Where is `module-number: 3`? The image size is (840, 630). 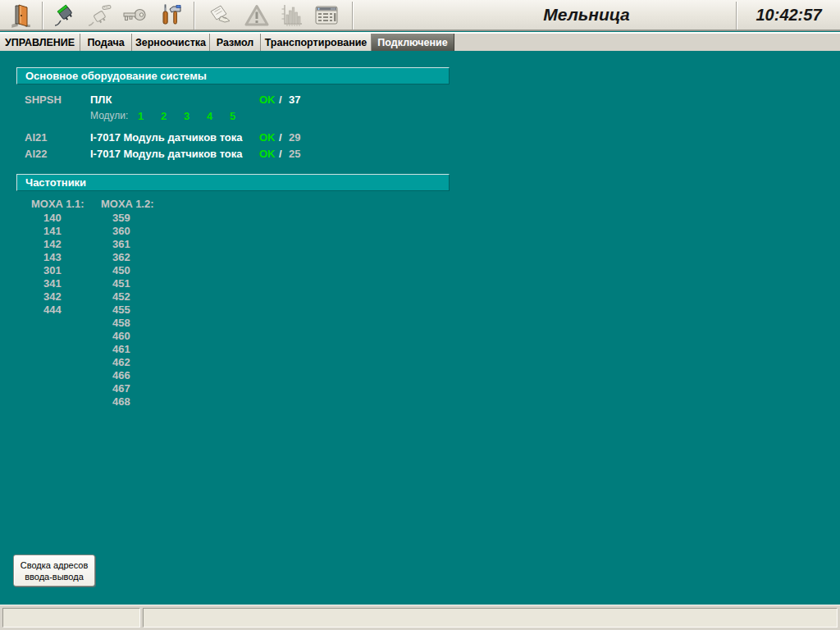 module-number: 3 is located at coordinates (195, 116).